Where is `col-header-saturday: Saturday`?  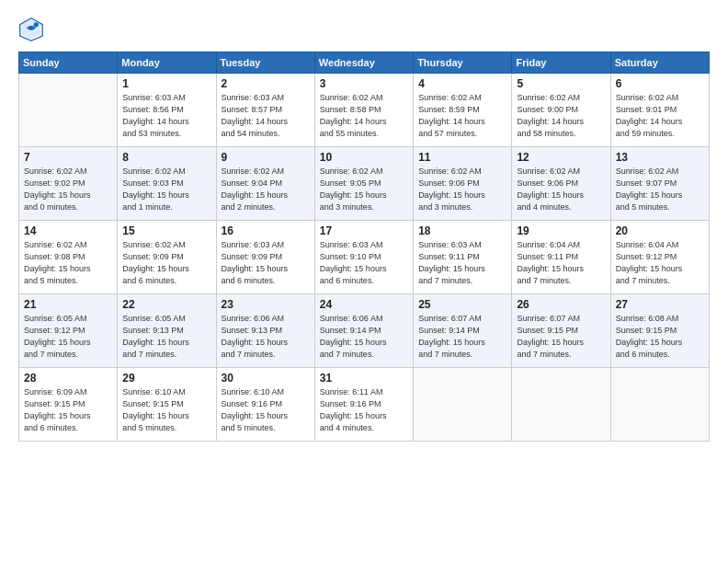 col-header-saturday: Saturday is located at coordinates (660, 63).